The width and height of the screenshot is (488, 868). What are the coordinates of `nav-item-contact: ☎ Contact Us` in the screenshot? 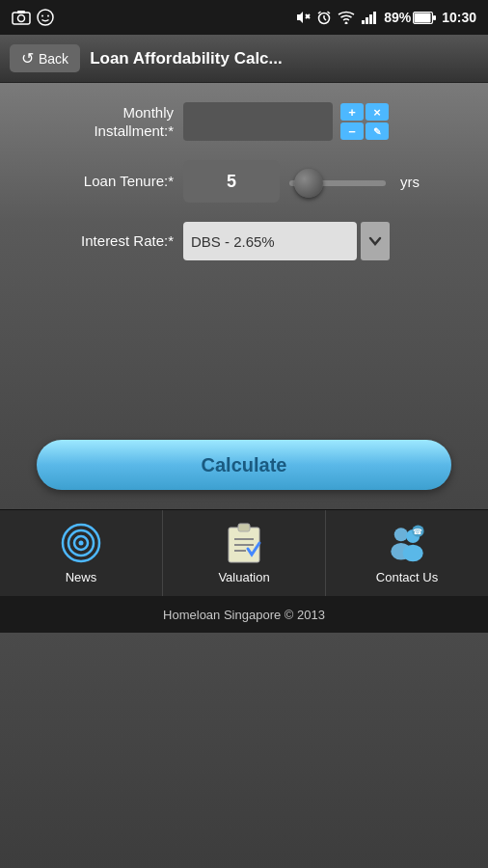 It's located at (407, 554).